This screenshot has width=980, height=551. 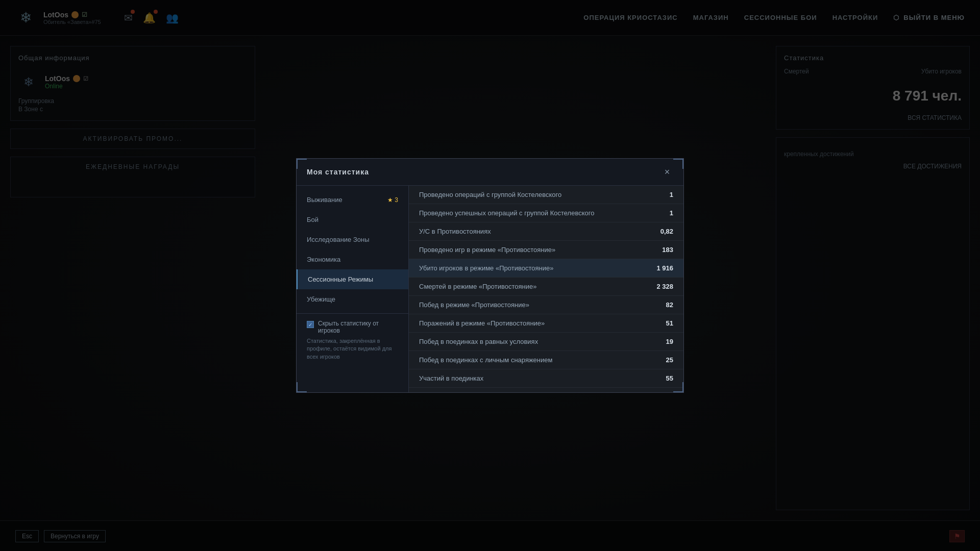 I want to click on corner-decoration-tr, so click(x=678, y=164).